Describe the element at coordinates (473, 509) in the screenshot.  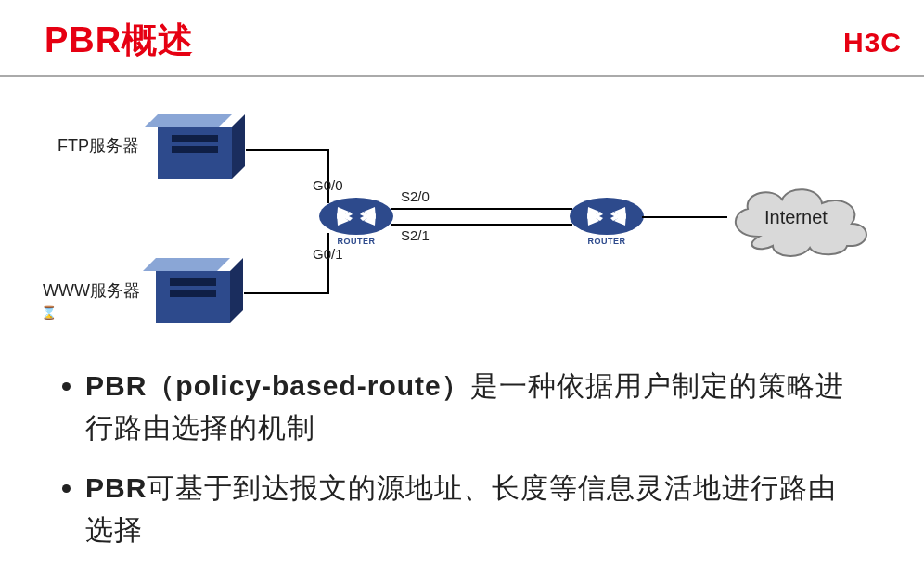
I see `bullet-item: PBR可基于到达报文的源地址、长度等信息灵活地进行路由选择` at that location.